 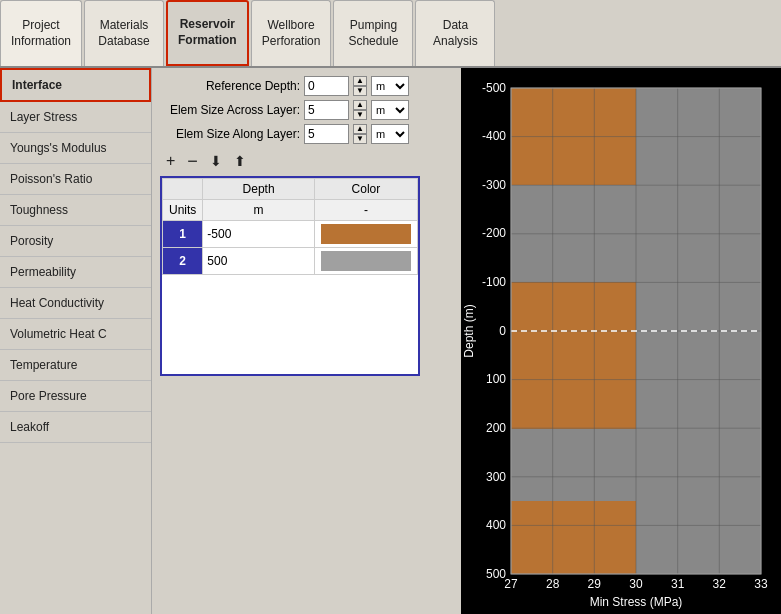 What do you see at coordinates (258, 210) in the screenshot?
I see `depth-unit: m` at bounding box center [258, 210].